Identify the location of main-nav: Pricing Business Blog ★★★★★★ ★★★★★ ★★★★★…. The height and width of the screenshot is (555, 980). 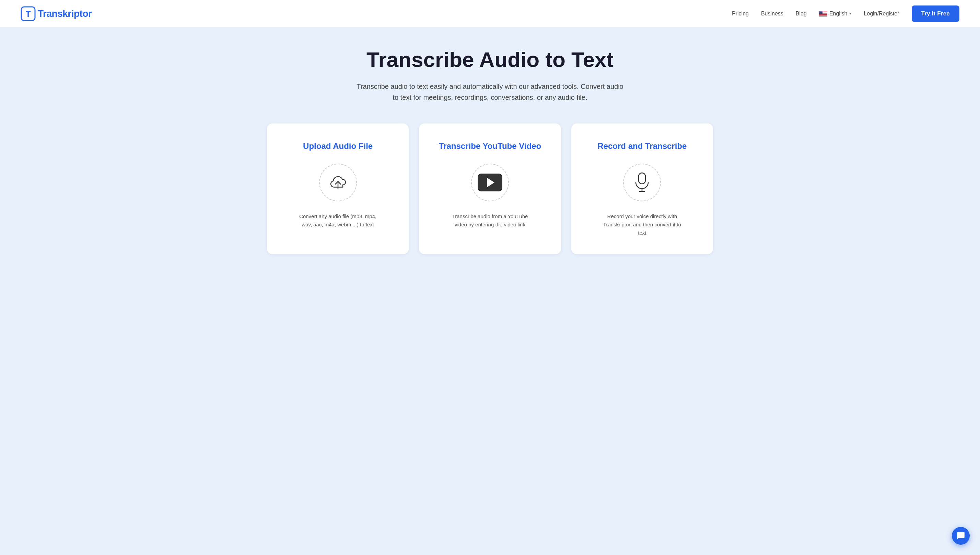
(846, 14).